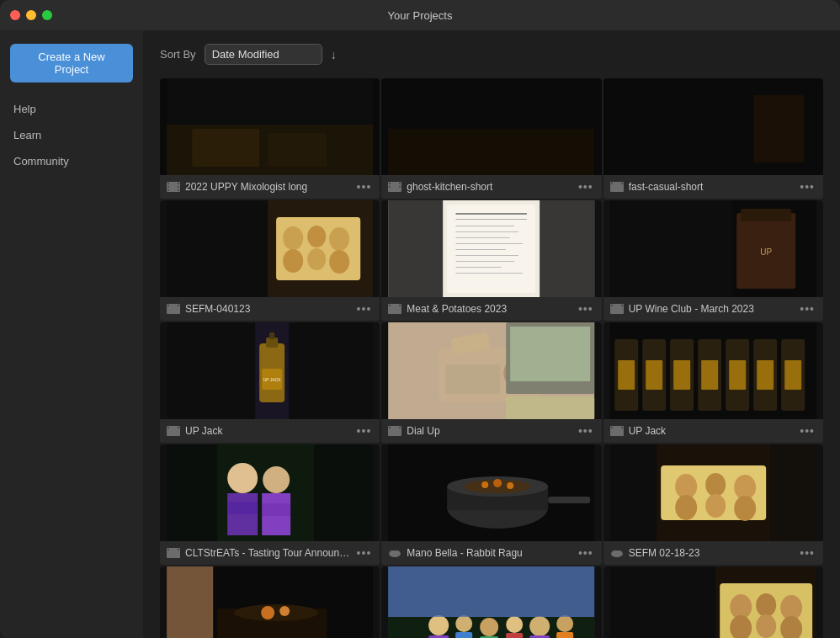 The width and height of the screenshot is (840, 638). What do you see at coordinates (714, 138) in the screenshot?
I see `project-card: fast-casual-short •••` at bounding box center [714, 138].